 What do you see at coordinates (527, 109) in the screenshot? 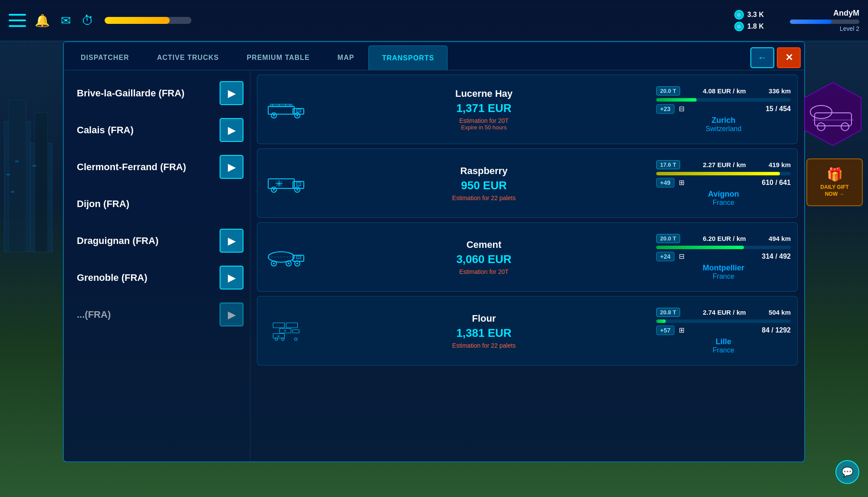
I see `transport-card-1: Lucerne Hay 1,371 EUR Estimation for 20T…` at bounding box center [527, 109].